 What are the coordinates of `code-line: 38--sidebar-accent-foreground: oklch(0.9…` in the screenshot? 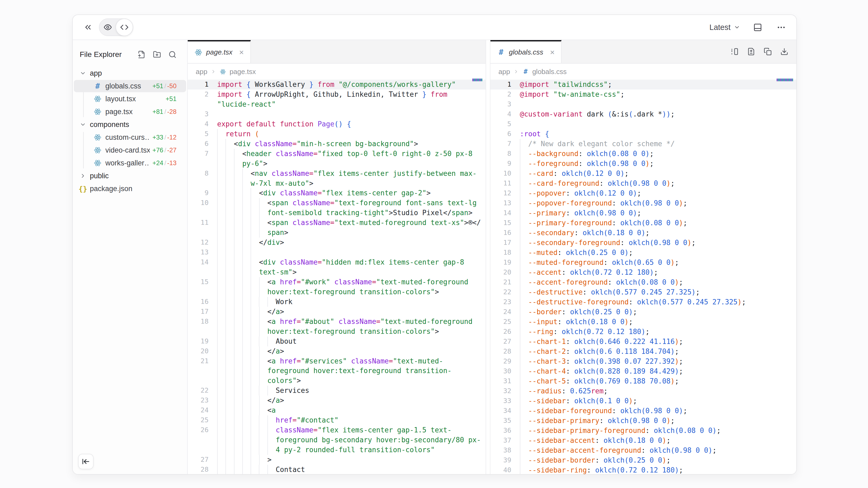 It's located at (643, 451).